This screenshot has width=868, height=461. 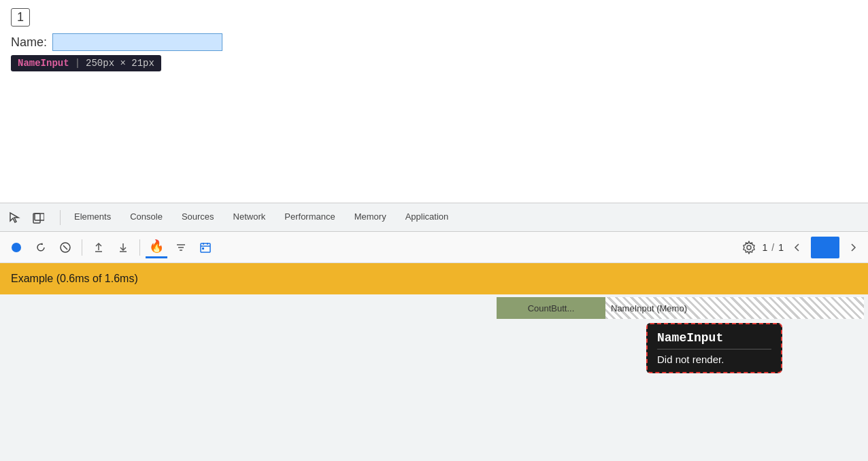 I want to click on example-bar: Example (0.6ms of 1.6ms), so click(x=434, y=279).